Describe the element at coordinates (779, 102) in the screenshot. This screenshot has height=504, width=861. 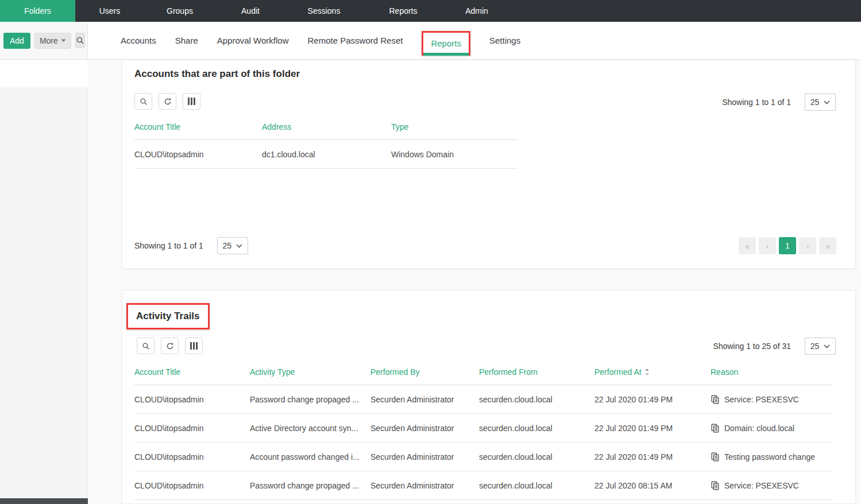
I see `accounts-showing-row: Showing 1 to 1 of 1 25` at that location.